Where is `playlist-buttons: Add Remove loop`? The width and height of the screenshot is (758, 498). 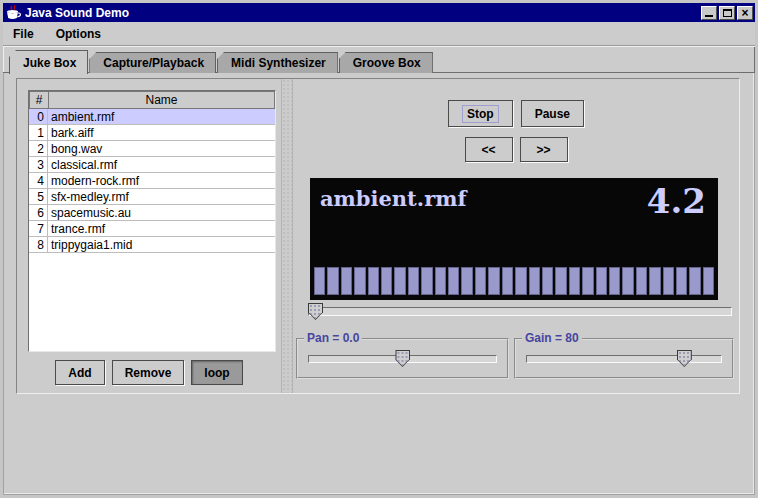 playlist-buttons: Add Remove loop is located at coordinates (149, 372).